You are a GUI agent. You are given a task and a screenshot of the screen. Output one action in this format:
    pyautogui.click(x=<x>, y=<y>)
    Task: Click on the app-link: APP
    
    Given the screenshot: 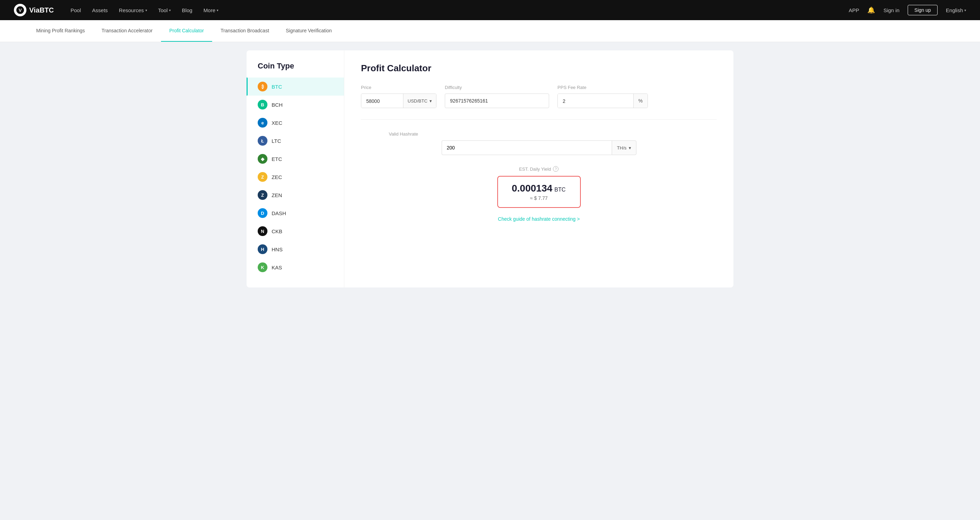 What is the action you would take?
    pyautogui.click(x=854, y=10)
    